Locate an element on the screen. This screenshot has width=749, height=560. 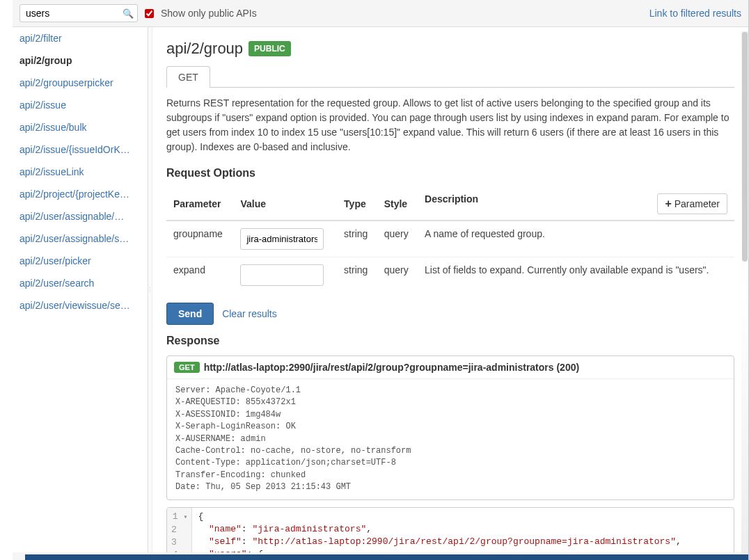
method-tabs: GET is located at coordinates (450, 77).